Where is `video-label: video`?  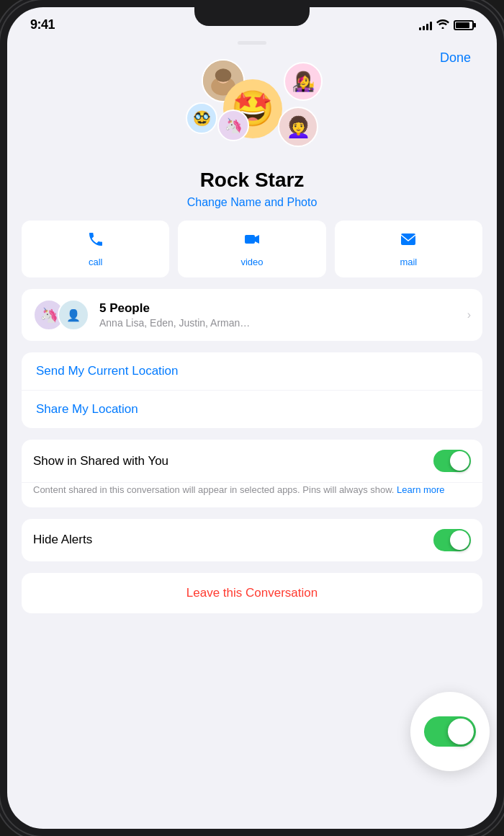 video-label: video is located at coordinates (252, 262).